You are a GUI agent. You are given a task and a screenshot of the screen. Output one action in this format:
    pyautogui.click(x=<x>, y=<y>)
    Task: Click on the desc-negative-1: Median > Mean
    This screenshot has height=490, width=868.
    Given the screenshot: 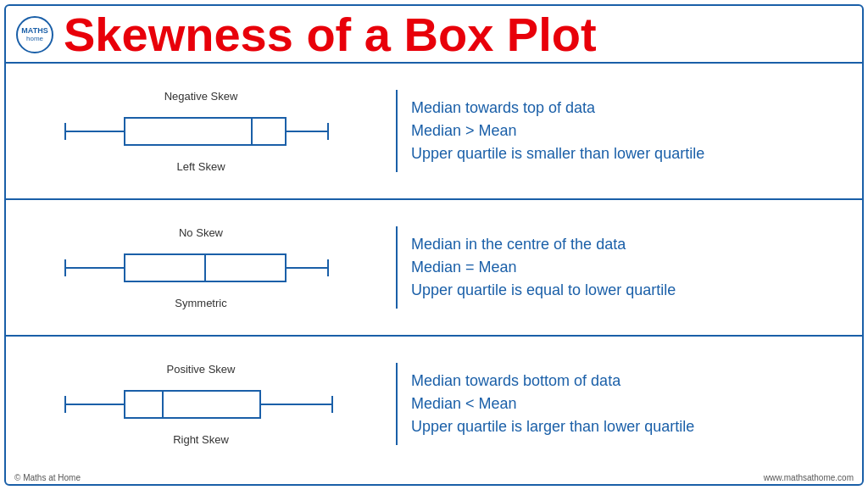 What is the action you would take?
    pyautogui.click(x=630, y=131)
    